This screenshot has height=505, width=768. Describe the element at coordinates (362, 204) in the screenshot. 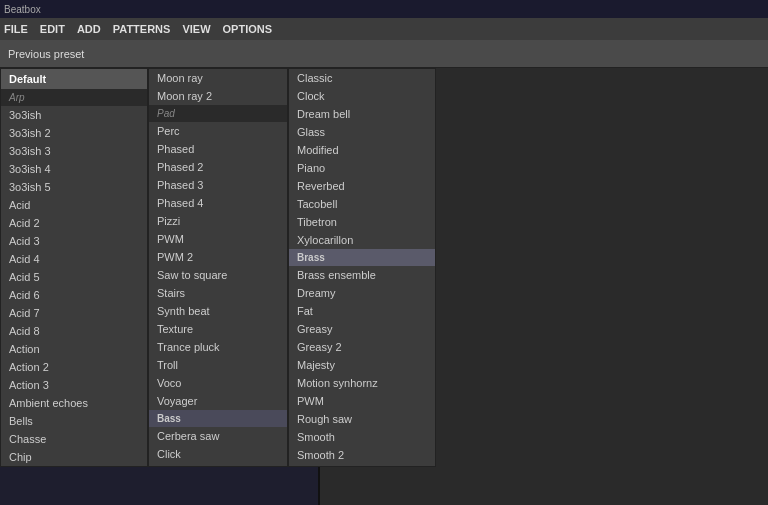

I see `list-item: Tacobell` at that location.